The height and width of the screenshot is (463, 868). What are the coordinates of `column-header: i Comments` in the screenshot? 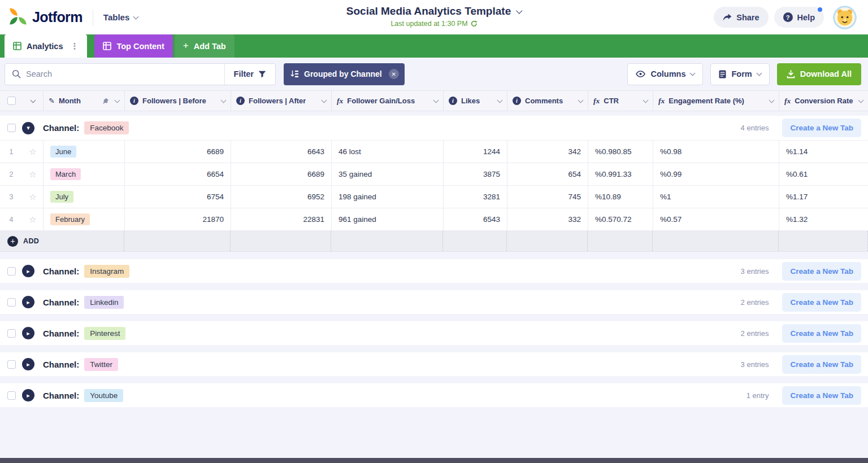 It's located at (547, 101).